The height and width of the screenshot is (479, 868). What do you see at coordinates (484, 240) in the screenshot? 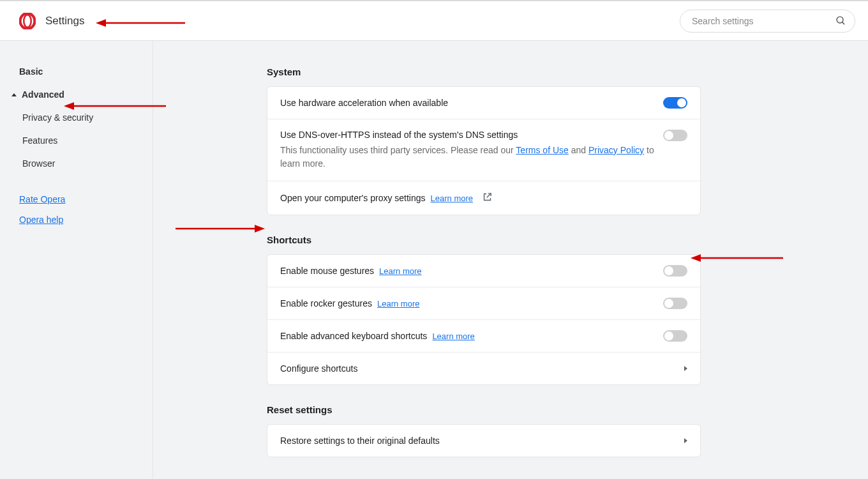
I see `section-title-shortcuts: Shortcuts` at bounding box center [484, 240].